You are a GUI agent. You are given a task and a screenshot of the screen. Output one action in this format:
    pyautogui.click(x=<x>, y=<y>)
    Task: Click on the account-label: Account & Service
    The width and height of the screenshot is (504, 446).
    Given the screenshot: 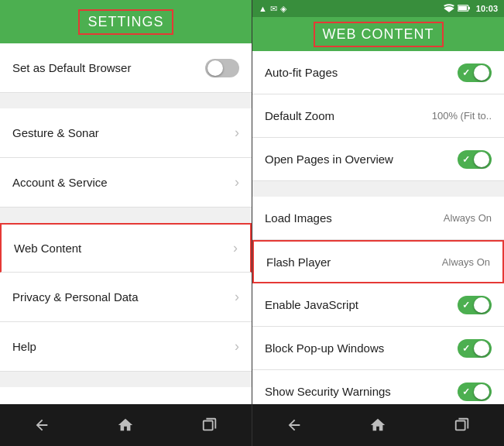 What is the action you would take?
    pyautogui.click(x=60, y=183)
    